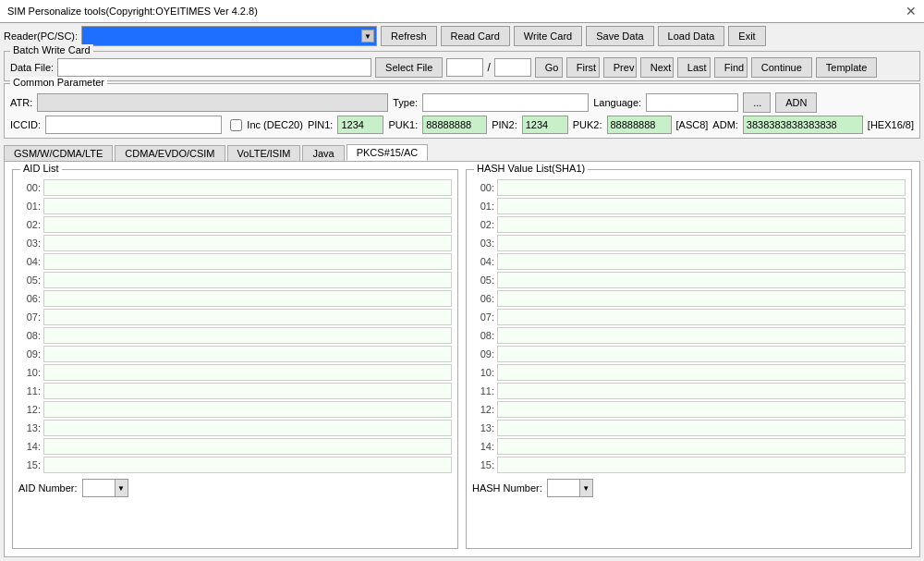 This screenshot has width=924, height=561. What do you see at coordinates (846, 67) in the screenshot?
I see `template-button: Template` at bounding box center [846, 67].